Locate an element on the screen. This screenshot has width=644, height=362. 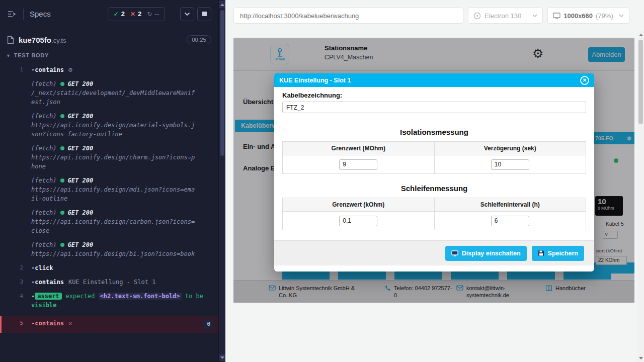
stop-button is located at coordinates (204, 14).